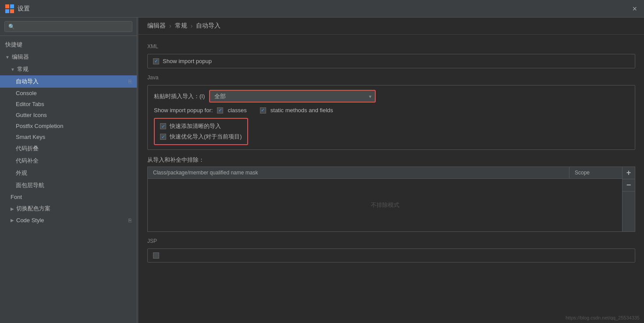 Image resolution: width=644 pixels, height=323 pixels. What do you see at coordinates (73, 26) in the screenshot?
I see `search-input` at bounding box center [73, 26].